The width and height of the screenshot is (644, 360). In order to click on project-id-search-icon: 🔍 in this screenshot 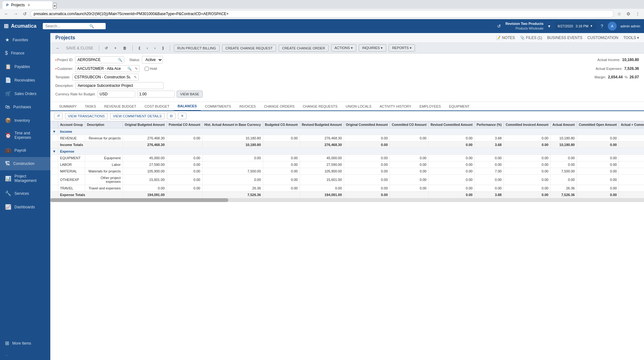, I will do `click(120, 60)`.